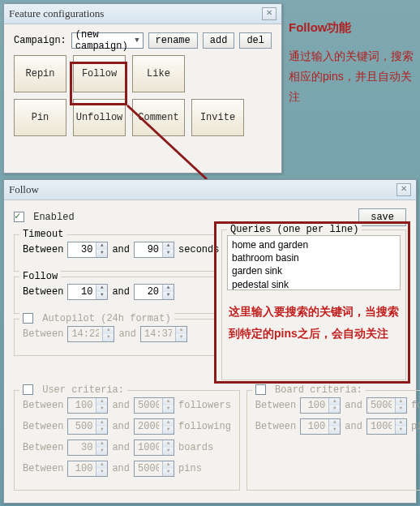 The image size is (420, 506). I want to click on queries-group: Queries (one per line) 这里输入要搜索的关键词，当搜索到特…, so click(314, 305).